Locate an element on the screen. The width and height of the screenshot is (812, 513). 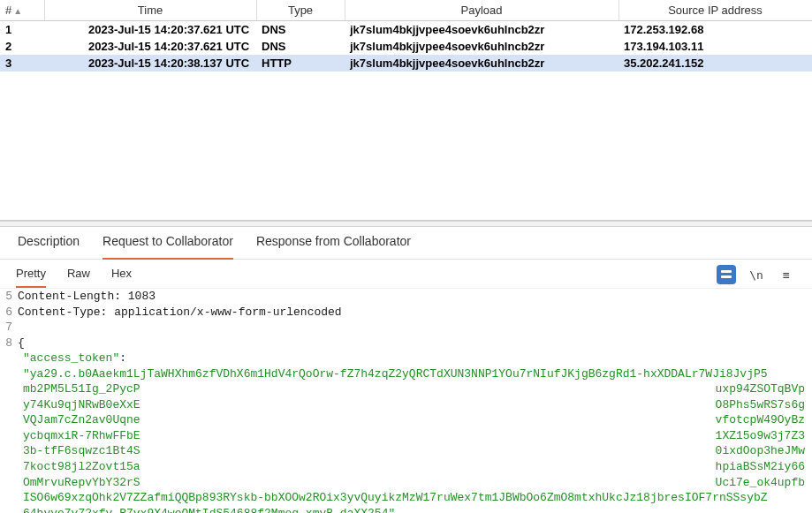
cell-time: 2023-Jul-15 14:20:38.137 UTC is located at coordinates (150, 64).